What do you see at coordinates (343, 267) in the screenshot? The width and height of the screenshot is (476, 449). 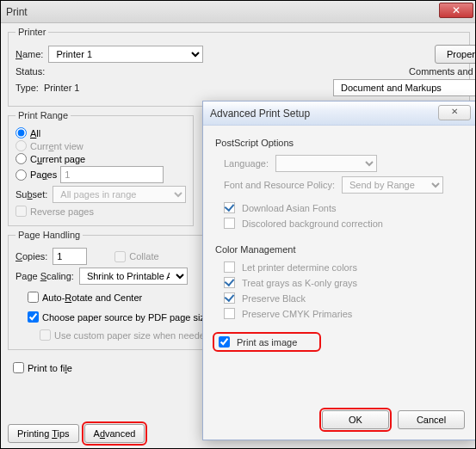 I see `let-printer-check: Let printer determine colors` at bounding box center [343, 267].